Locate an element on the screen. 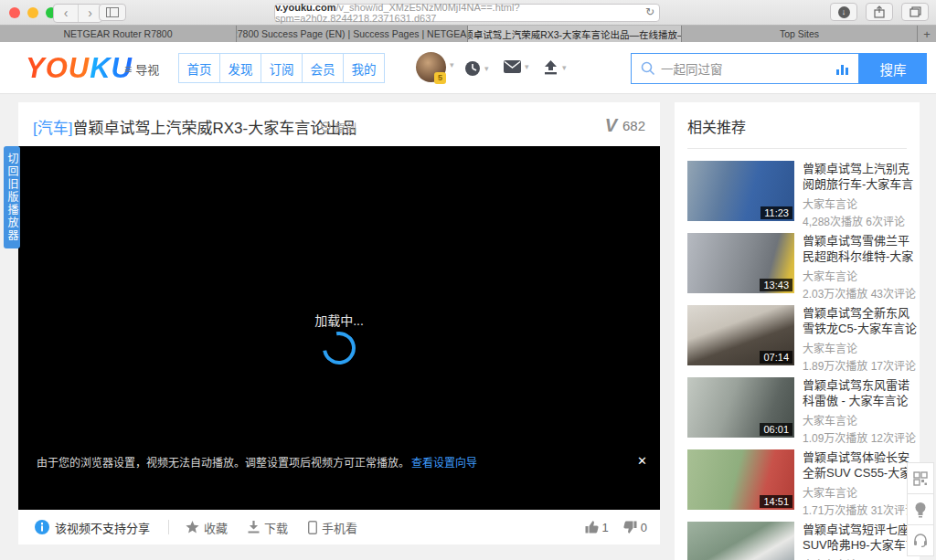 The image size is (936, 560). list-item: 曾颖卓试驾短评七座SUV哈弗H9-大家车言论出... 大家车言论 is located at coordinates (797, 541).